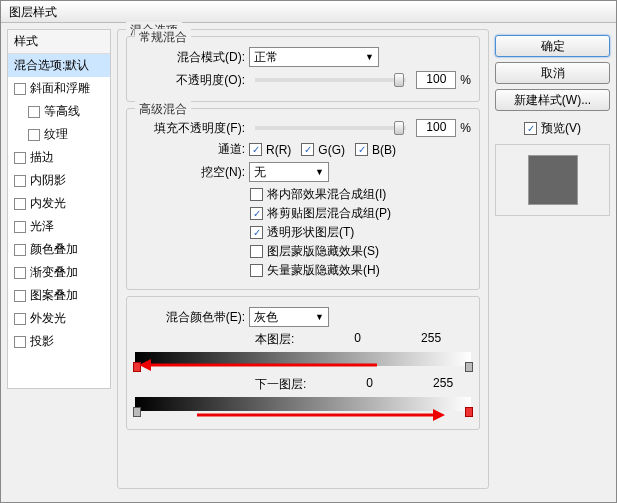  I want to click on style-item-label: 斜面和浮雕, so click(60, 88).